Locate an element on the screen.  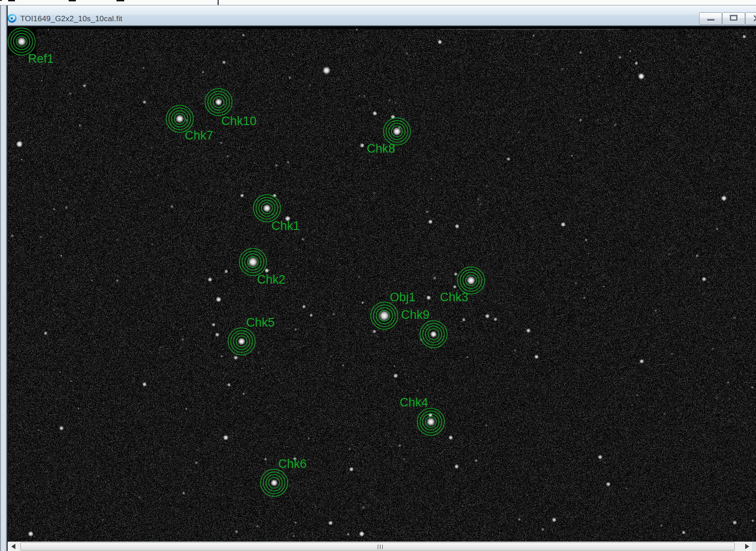
scrollbar-corner is located at coordinates (754, 546).